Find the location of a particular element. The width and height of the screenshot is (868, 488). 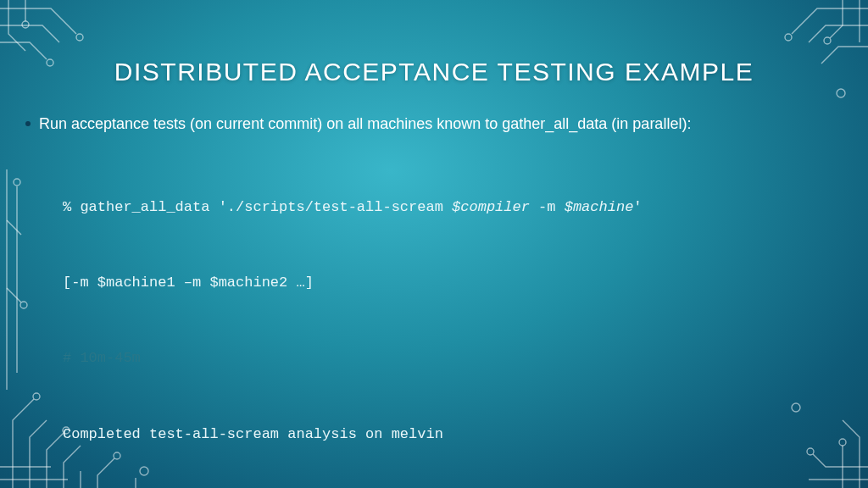

code-text: ' is located at coordinates (637, 207).